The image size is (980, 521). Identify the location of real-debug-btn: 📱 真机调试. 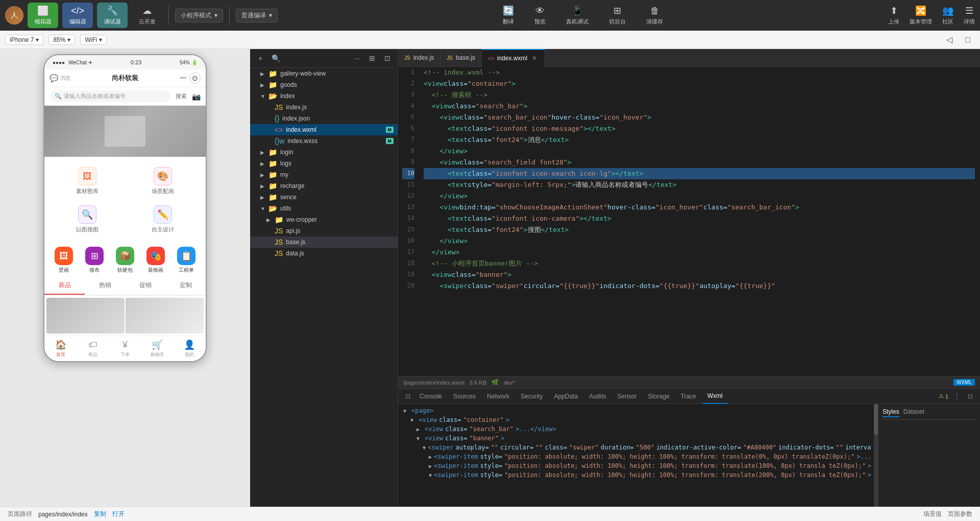
(577, 15).